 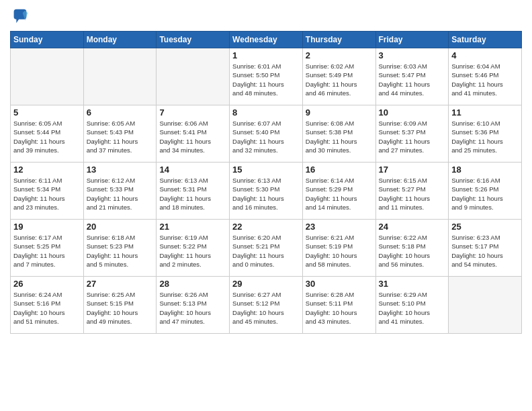 What do you see at coordinates (193, 191) in the screenshot?
I see `calendar-cell: 14Sunrise: 6:13 AM Sunset: 5:31 PM Dayli…` at bounding box center [193, 191].